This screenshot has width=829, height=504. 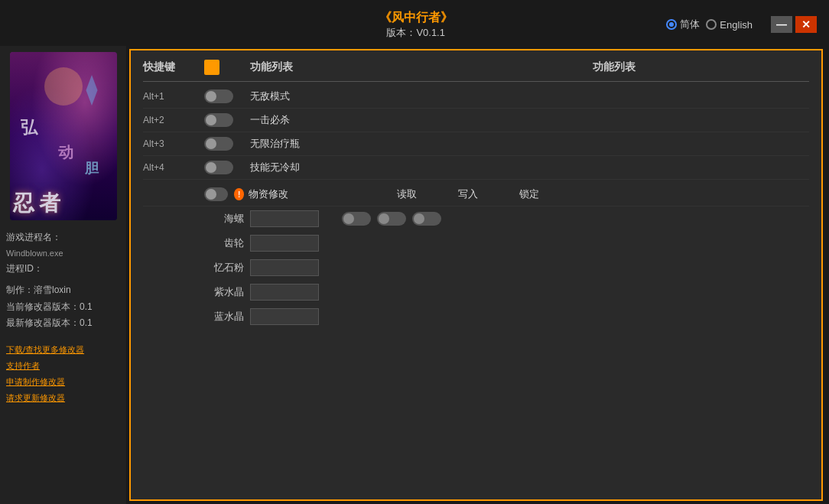 I want to click on hotkey-label-2: Alt+3, so click(x=174, y=144).